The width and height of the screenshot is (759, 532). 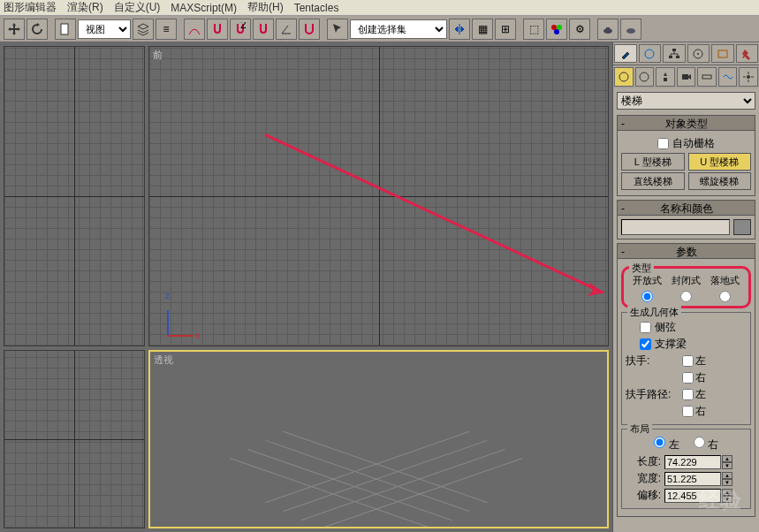 What do you see at coordinates (645, 77) in the screenshot?
I see `subtab-shapes-icon` at bounding box center [645, 77].